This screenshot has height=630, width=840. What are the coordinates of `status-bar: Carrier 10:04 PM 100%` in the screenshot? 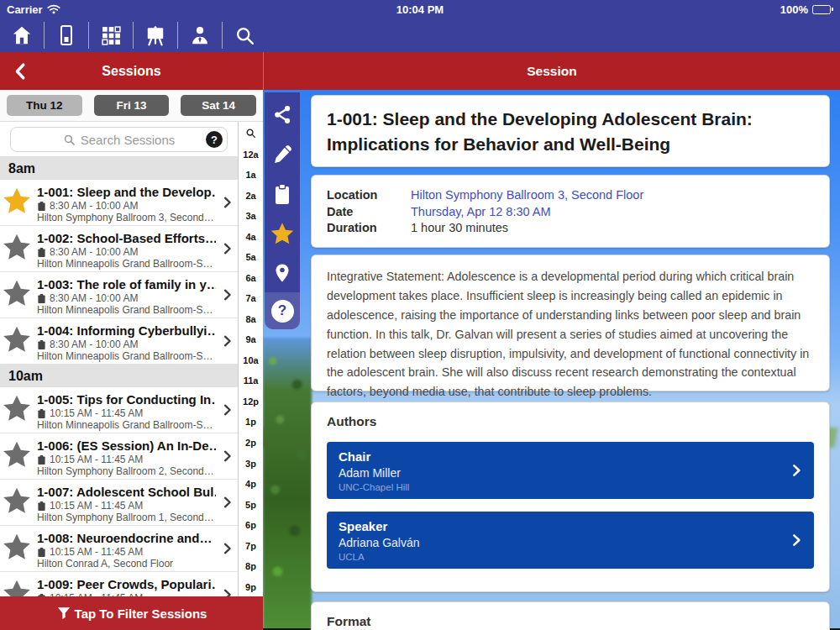 It's located at (420, 9).